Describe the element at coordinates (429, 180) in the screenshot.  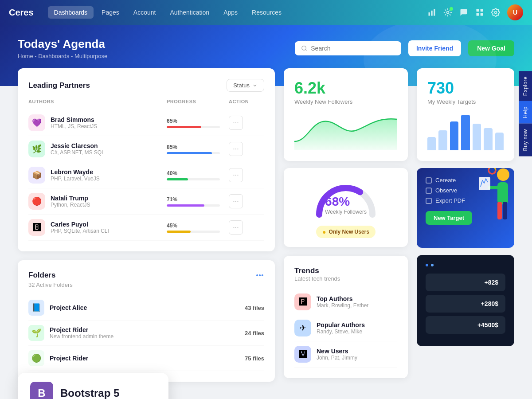
I see `promo-checkbox-create` at that location.